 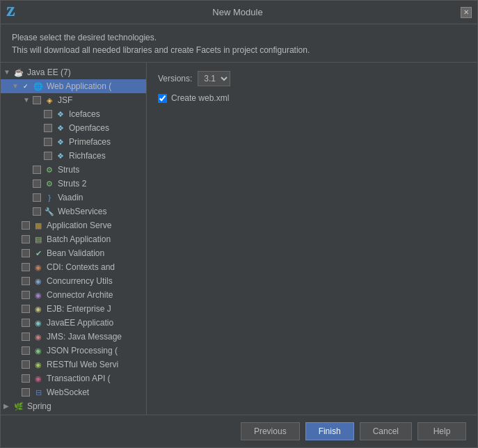 I want to click on tree-item-struts: ⚙ Struts, so click(x=74, y=170).